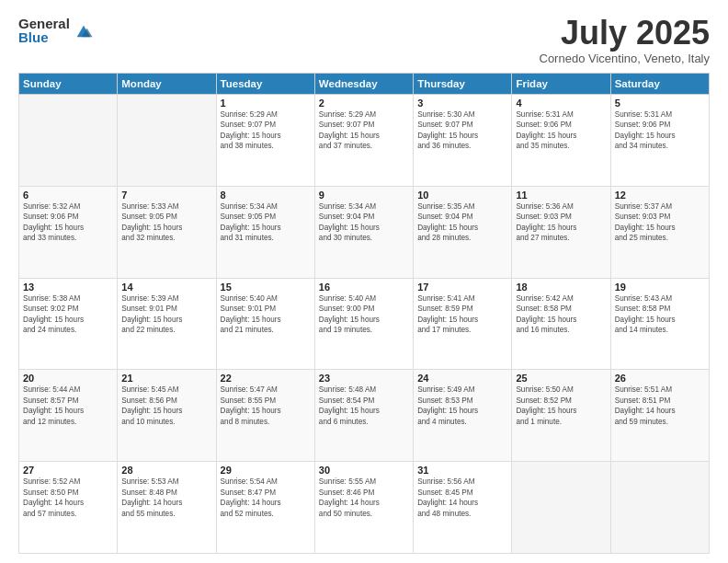  What do you see at coordinates (68, 508) in the screenshot?
I see `calendar-cell: 27Sunrise: 5:52 AM Sunset: 8:50 PM Dayli…` at bounding box center [68, 508].